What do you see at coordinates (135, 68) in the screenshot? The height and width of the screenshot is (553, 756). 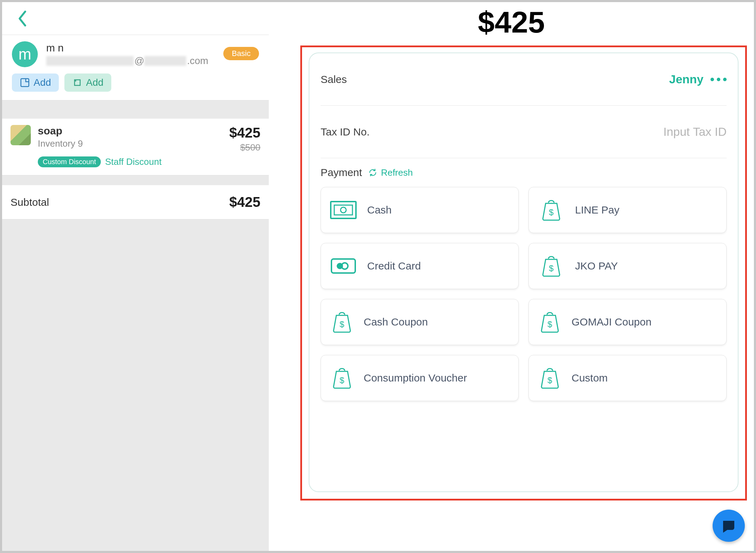 I see `customer-card: m m n @ .com Basic A` at bounding box center [135, 68].